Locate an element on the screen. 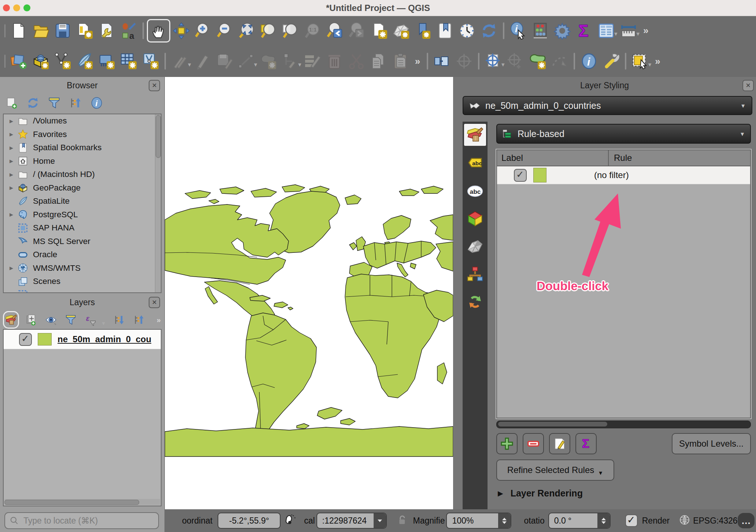 This screenshot has height=532, width=756. extents-toggle-icon is located at coordinates (290, 521).